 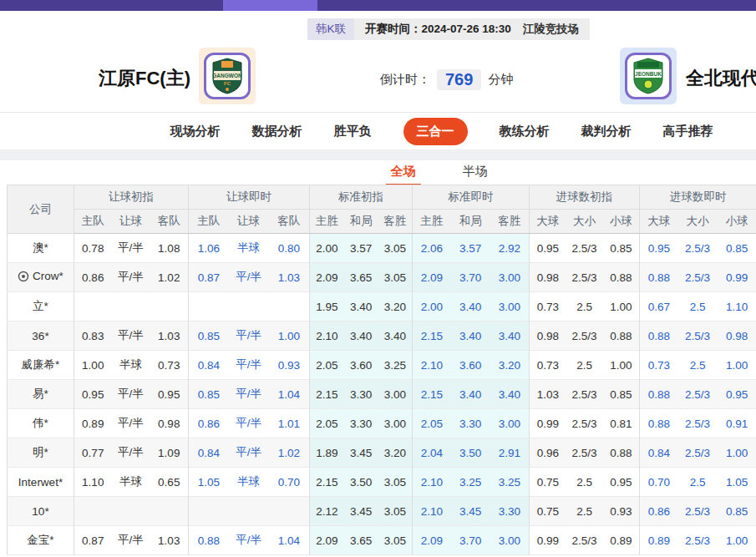 I want to click on odds-cell: 2.92, so click(x=510, y=249).